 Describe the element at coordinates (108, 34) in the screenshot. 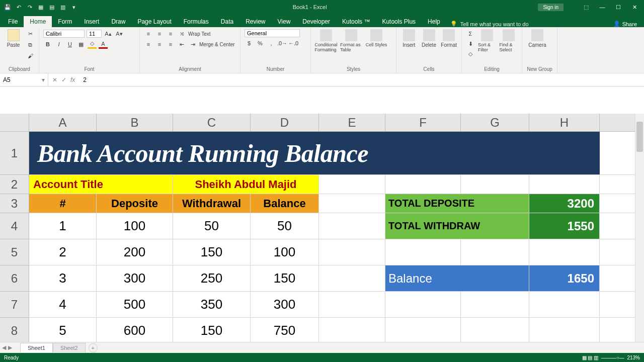

I see `increase-font-icon: A▴` at that location.